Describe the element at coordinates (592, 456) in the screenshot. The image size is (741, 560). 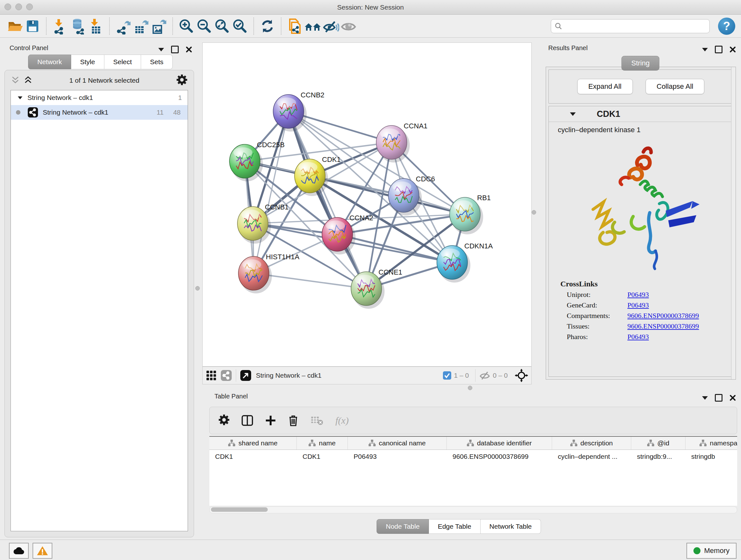
I see `table-cell: cyclin–dependent ...` at that location.